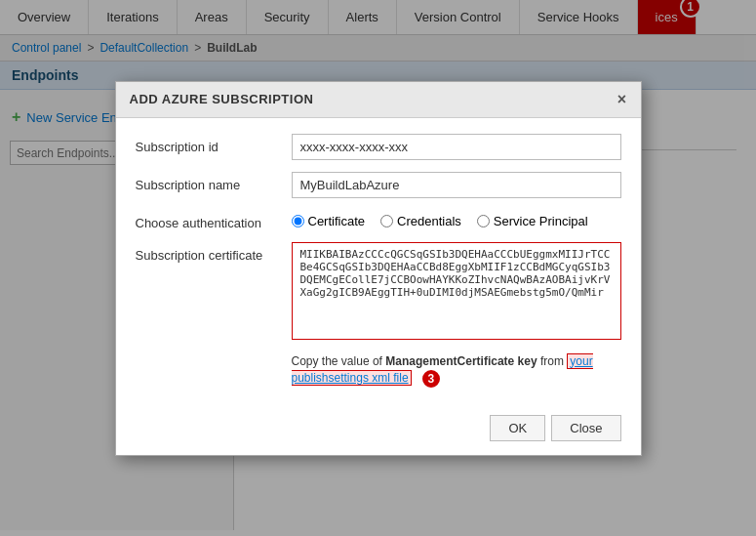 The height and width of the screenshot is (536, 756). I want to click on close-button: Close, so click(585, 428).